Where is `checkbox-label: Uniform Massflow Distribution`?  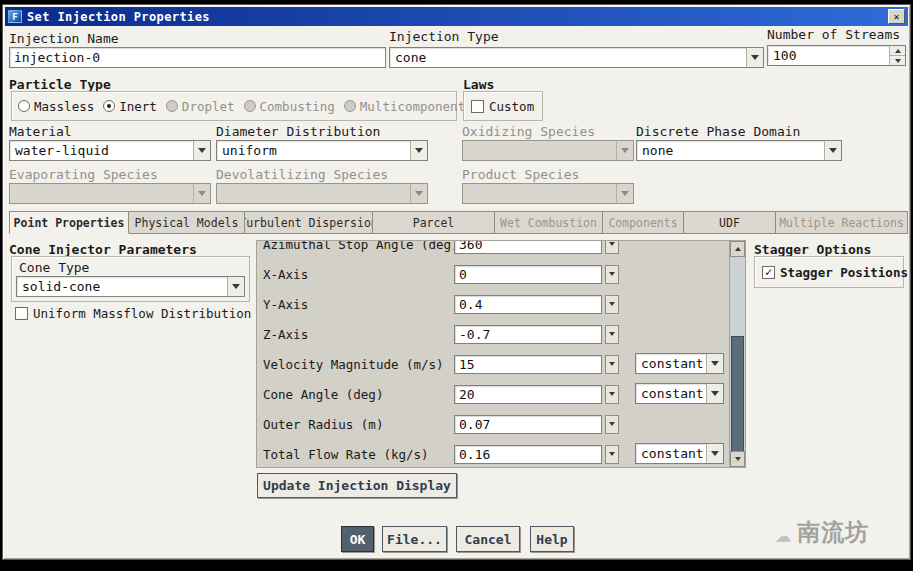 checkbox-label: Uniform Massflow Distribution is located at coordinates (142, 314).